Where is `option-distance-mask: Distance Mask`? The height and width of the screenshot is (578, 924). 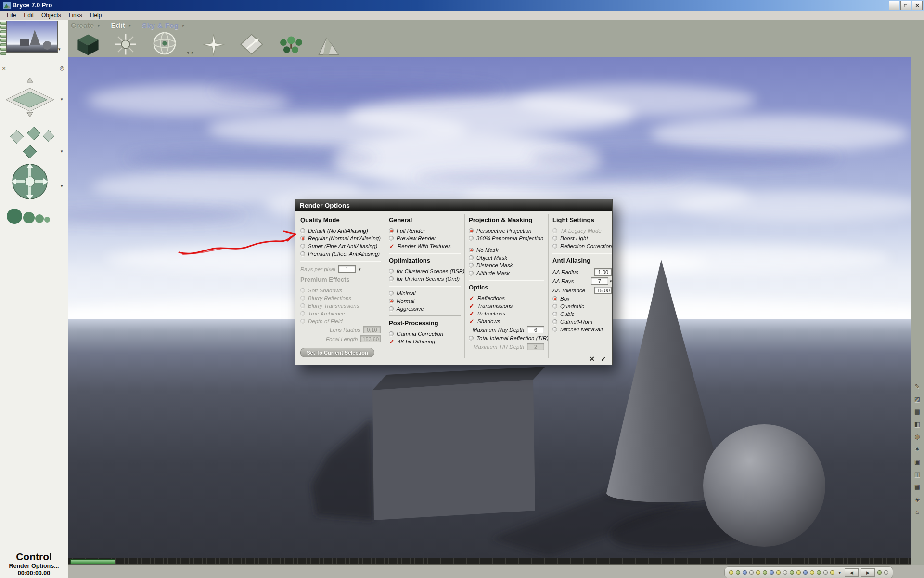 option-distance-mask: Distance Mask is located at coordinates (506, 265).